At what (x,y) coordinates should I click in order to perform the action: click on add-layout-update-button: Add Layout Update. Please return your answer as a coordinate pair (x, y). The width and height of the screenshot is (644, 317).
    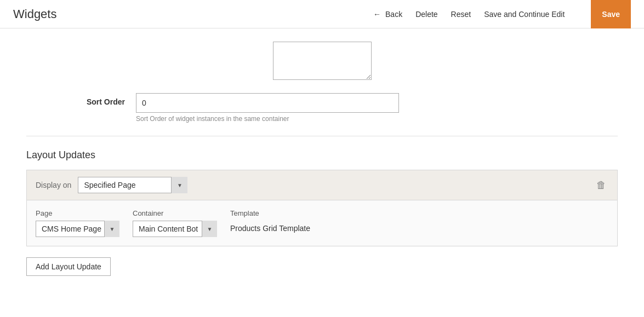
    Looking at the image, I should click on (69, 267).